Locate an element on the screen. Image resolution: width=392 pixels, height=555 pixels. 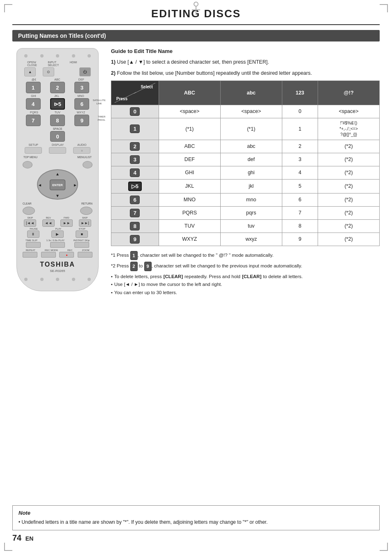
enter-btn: ENTER is located at coordinates (58, 185).